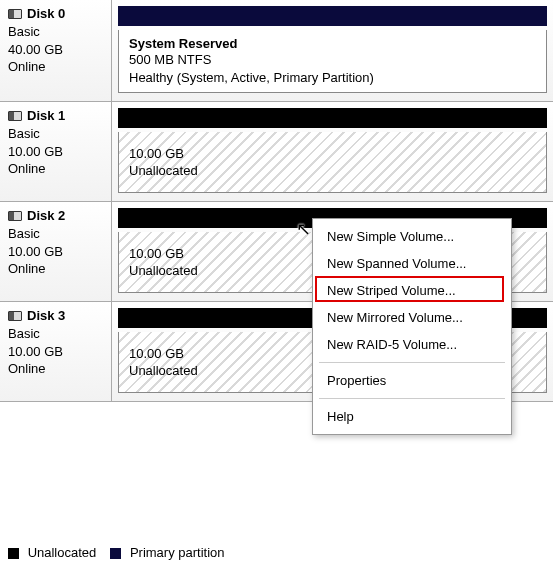 The image size is (553, 570). I want to click on legend-unallocated: Unallocated, so click(52, 552).